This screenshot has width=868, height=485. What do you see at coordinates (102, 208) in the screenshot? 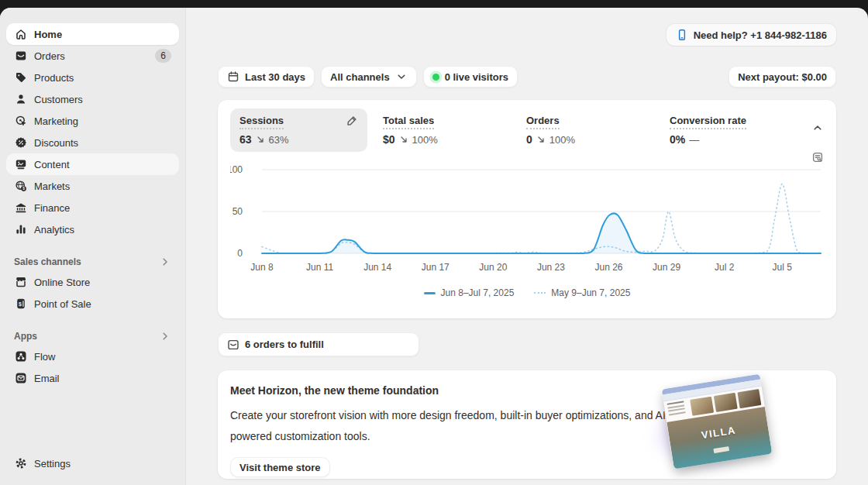
I see `sidebar-item-label: Finance` at bounding box center [102, 208].